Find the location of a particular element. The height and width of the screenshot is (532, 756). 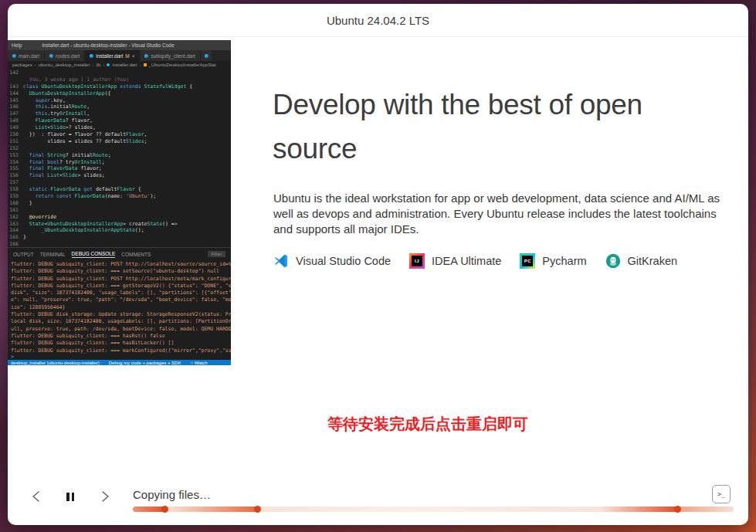

gitkraken-icon is located at coordinates (613, 261).